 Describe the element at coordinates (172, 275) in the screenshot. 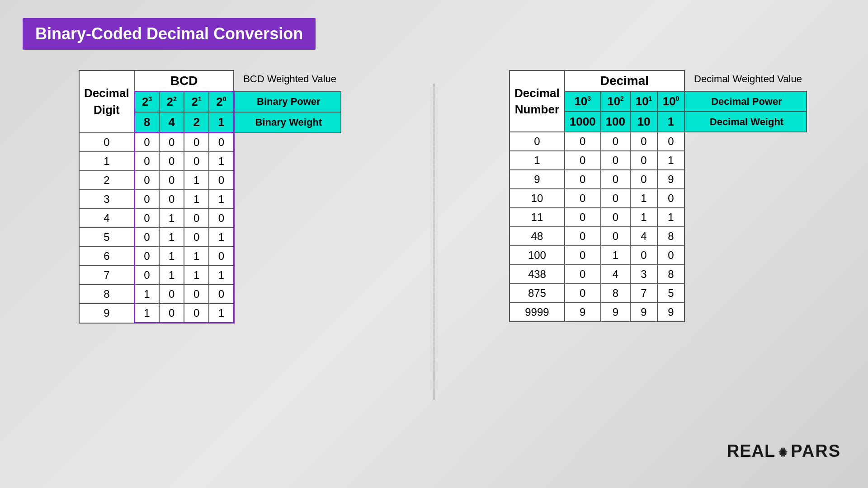

I see `bcd-row-7-col-2: 1` at that location.